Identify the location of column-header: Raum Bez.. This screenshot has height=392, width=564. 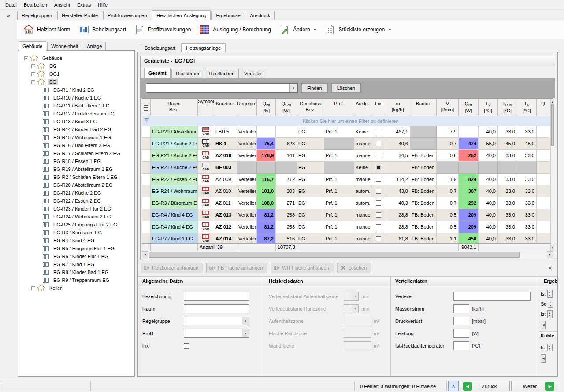
(174, 107).